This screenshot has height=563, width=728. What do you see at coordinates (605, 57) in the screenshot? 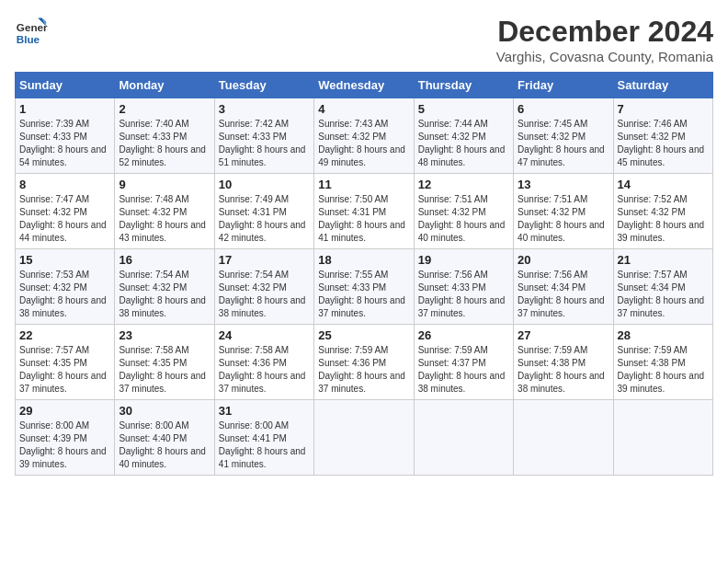
I see `subtitle: Varghis, Covasna County, Romania` at bounding box center [605, 57].